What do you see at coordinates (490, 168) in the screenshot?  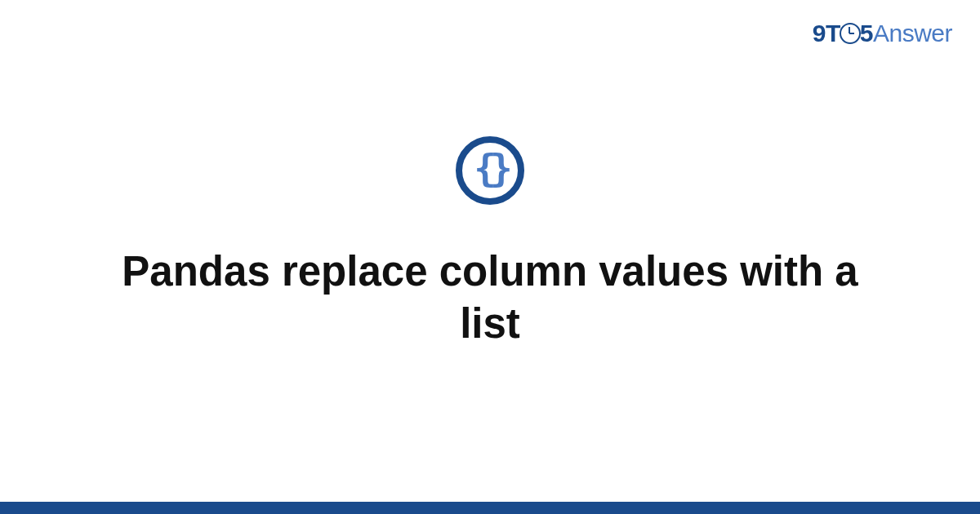 I see `braces-glyph: {}` at bounding box center [490, 168].